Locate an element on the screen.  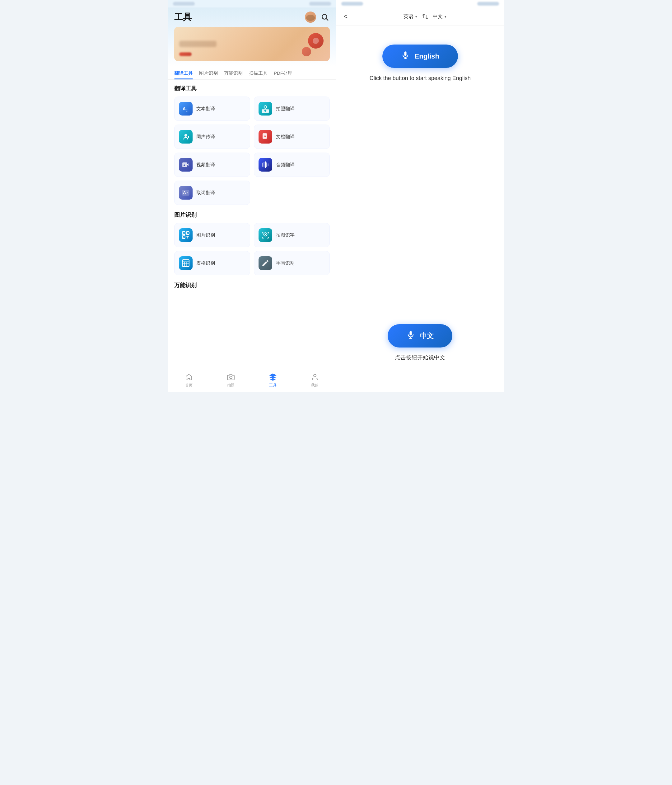
tool-icon-word-translate: A a is located at coordinates (186, 193).